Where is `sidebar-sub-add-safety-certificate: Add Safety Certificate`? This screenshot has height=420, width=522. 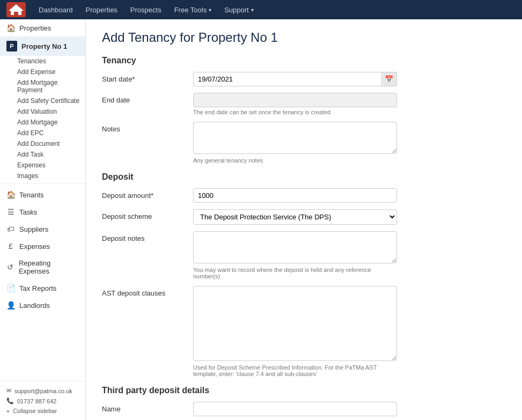
sidebar-sub-add-safety-certificate: Add Safety Certificate is located at coordinates (50, 101).